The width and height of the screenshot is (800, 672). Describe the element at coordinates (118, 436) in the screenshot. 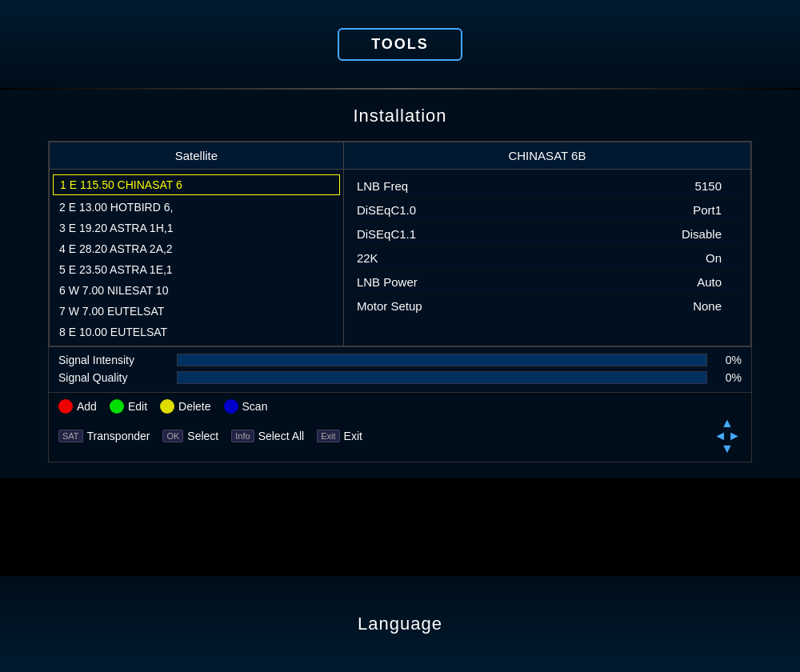

I see `button-label: Transponder` at that location.